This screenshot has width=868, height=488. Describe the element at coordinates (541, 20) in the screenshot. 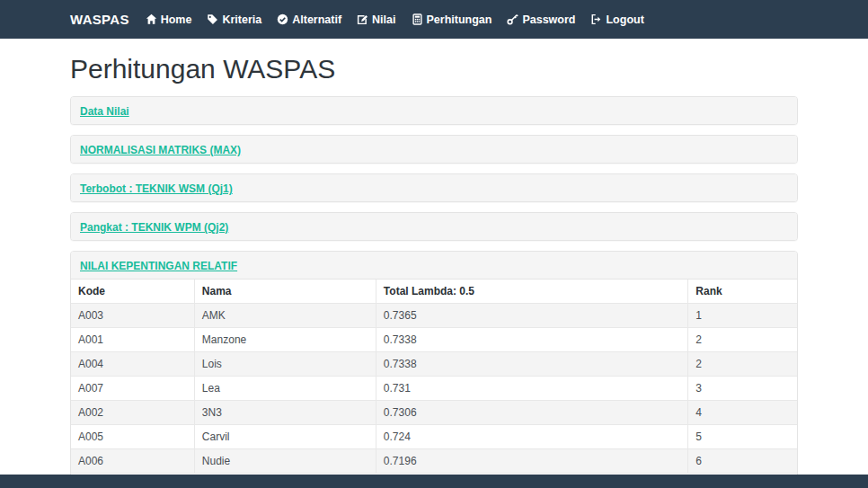

I see `nav-item-password: Password` at that location.